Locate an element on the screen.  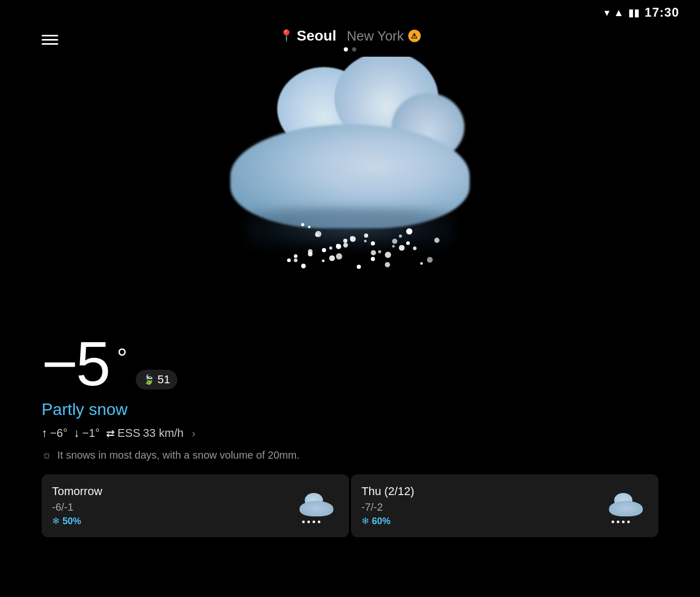
snow-icon-thu: ❄ is located at coordinates (365, 521).